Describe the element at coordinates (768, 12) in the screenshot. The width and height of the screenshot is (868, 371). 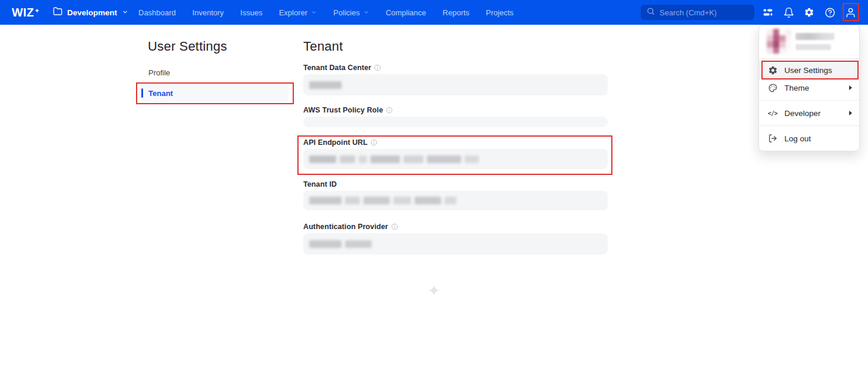
I see `whats-new-icon` at that location.